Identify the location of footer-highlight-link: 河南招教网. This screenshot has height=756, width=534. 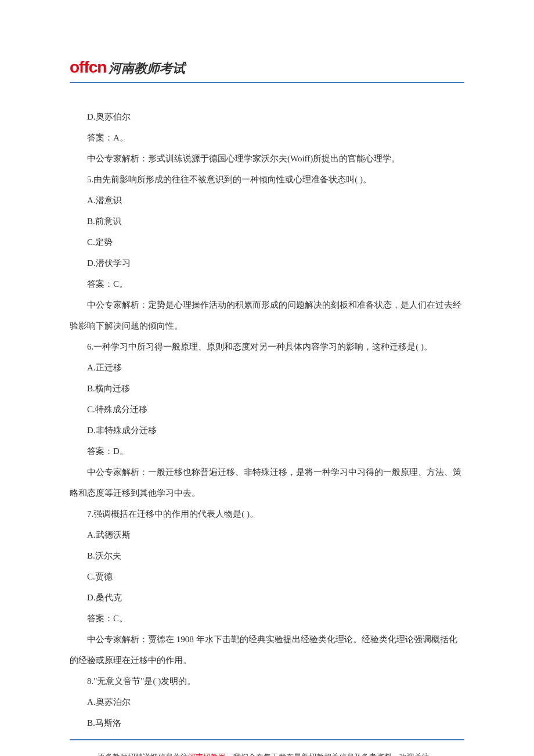
(207, 754).